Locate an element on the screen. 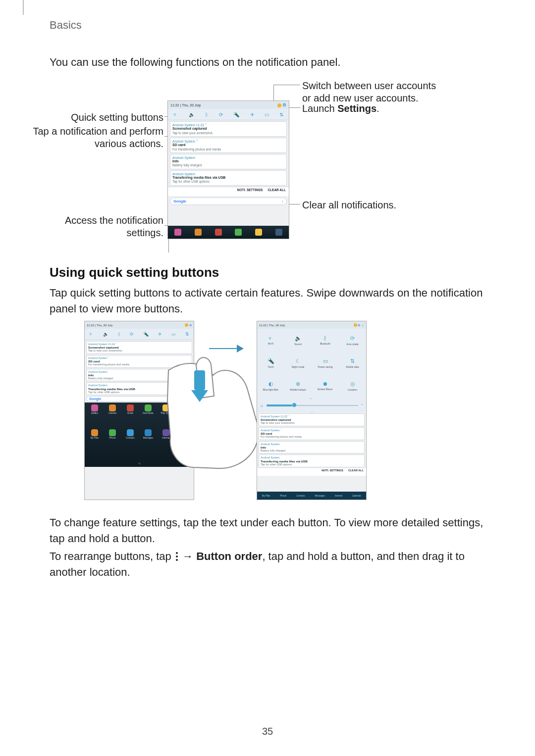 The image size is (535, 756). notif-title: Screenshot captured is located at coordinates (228, 129).